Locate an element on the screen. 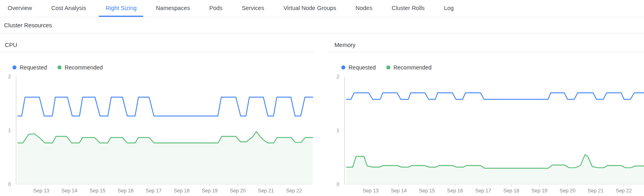 This screenshot has width=644, height=196. memory-chart-title-row: Memory is located at coordinates (486, 47).